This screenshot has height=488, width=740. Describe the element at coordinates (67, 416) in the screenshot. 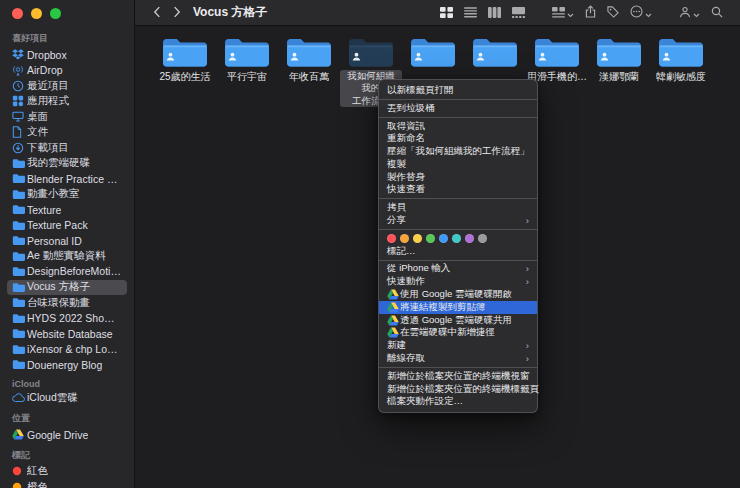

I see `sidebar-section-label: 位置` at that location.